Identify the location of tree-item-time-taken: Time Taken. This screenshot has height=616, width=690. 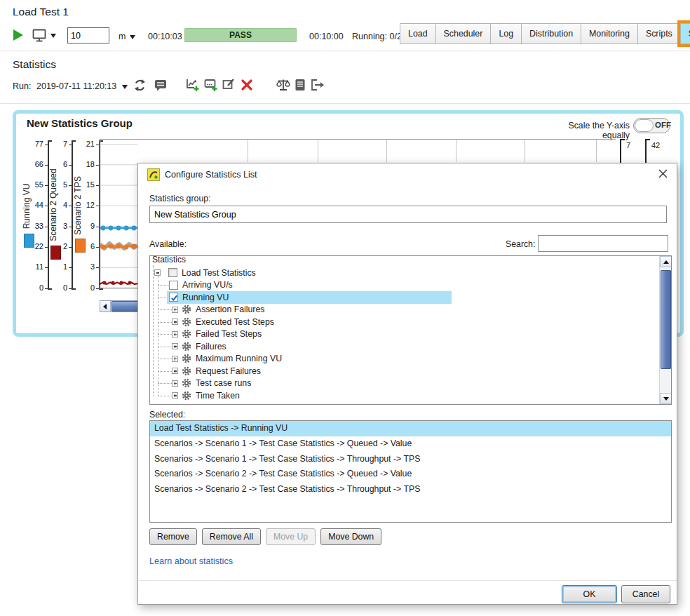
(195, 396).